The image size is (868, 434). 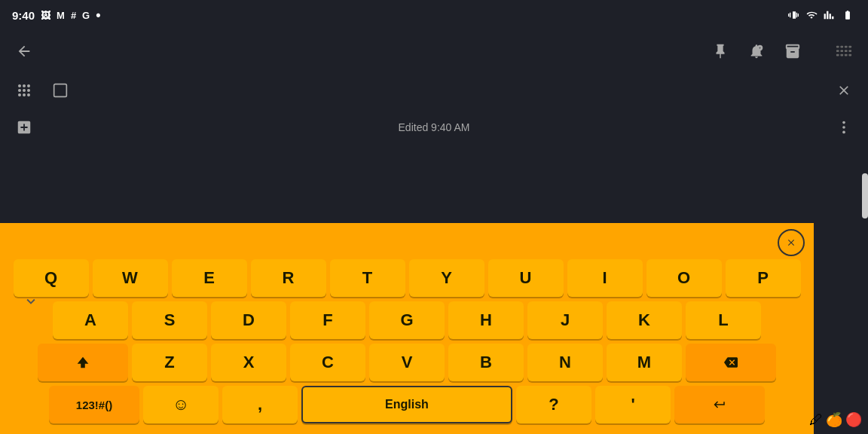 I want to click on key-r: R, so click(x=289, y=278).